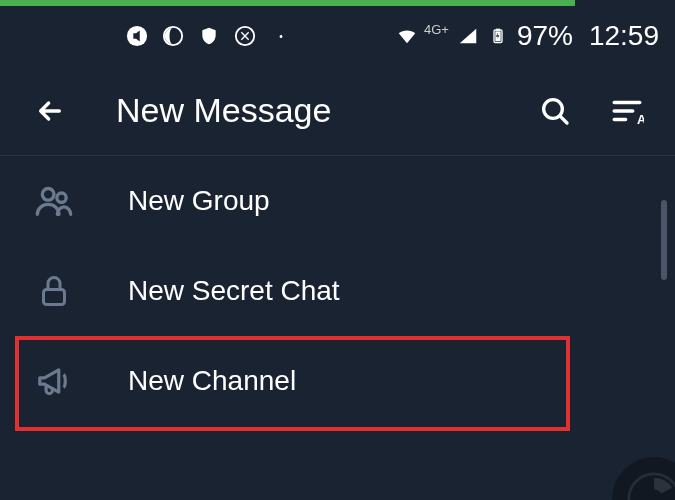 This screenshot has width=675, height=500. I want to click on lock-icon, so click(54, 291).